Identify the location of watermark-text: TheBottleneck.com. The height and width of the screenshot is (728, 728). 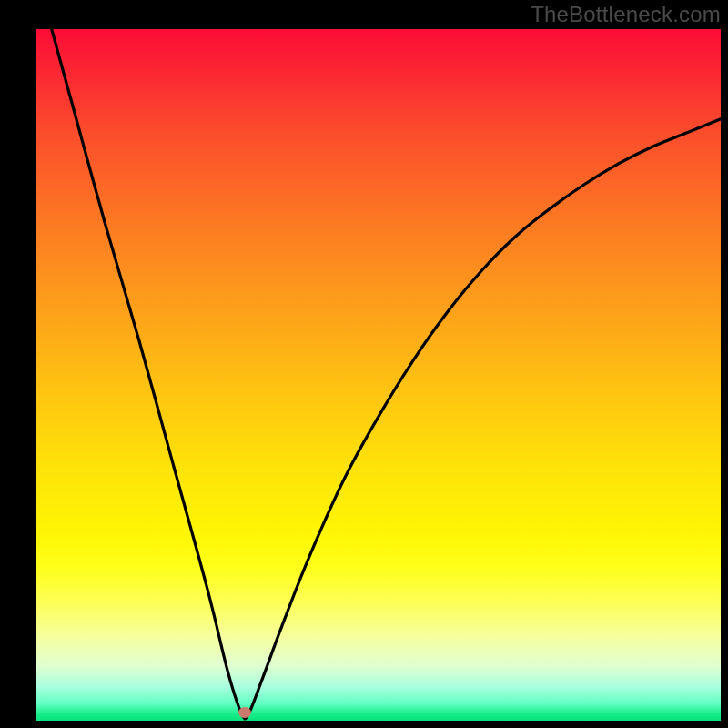
(626, 15).